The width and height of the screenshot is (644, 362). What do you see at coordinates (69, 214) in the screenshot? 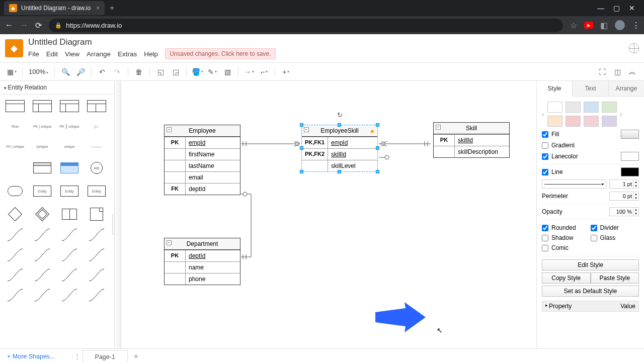
I see `shape-multi-rect` at bounding box center [69, 214].